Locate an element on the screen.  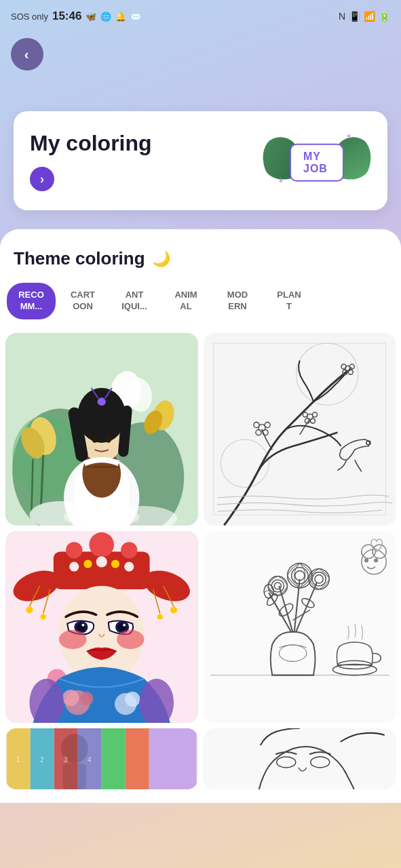
section-title: Theme coloring is located at coordinates (79, 259).